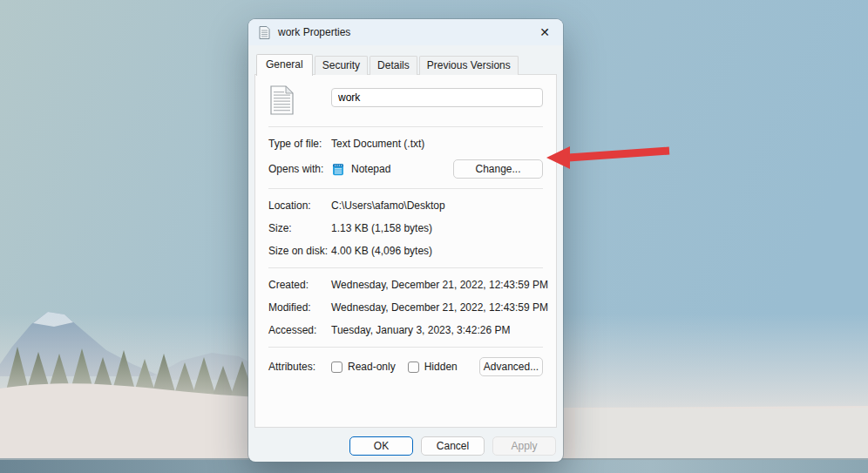 This screenshot has width=868, height=473. What do you see at coordinates (439, 285) in the screenshot?
I see `created-value: Wednesday, December 21, 2022, 12:43:59 P…` at bounding box center [439, 285].